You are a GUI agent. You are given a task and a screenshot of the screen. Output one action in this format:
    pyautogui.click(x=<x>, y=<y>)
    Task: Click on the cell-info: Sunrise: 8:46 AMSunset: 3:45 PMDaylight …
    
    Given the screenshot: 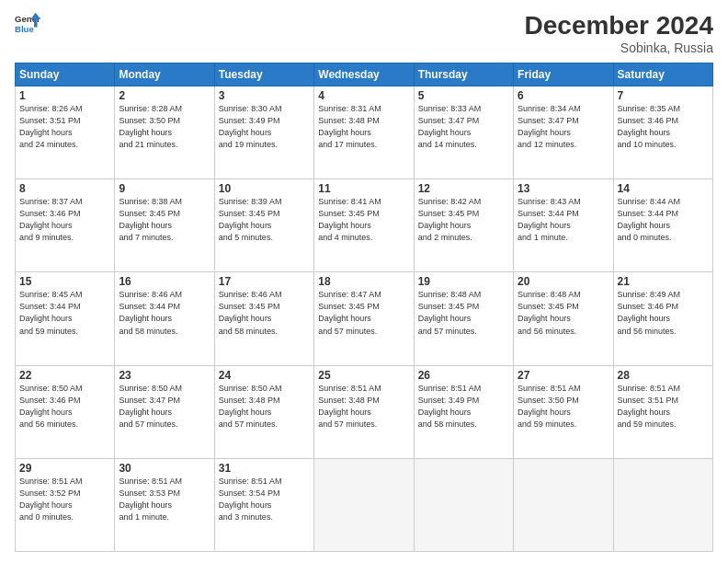 What is the action you would take?
    pyautogui.click(x=265, y=313)
    